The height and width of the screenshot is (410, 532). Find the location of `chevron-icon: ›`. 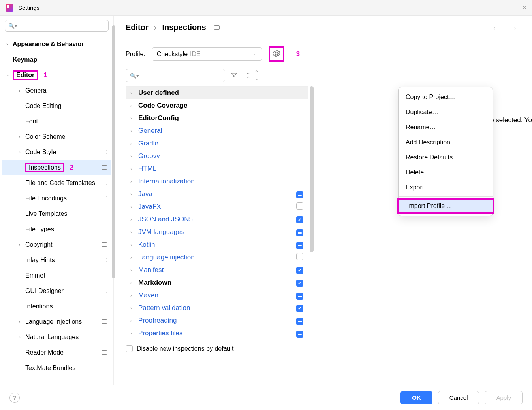

chevron-icon: › is located at coordinates (22, 245).